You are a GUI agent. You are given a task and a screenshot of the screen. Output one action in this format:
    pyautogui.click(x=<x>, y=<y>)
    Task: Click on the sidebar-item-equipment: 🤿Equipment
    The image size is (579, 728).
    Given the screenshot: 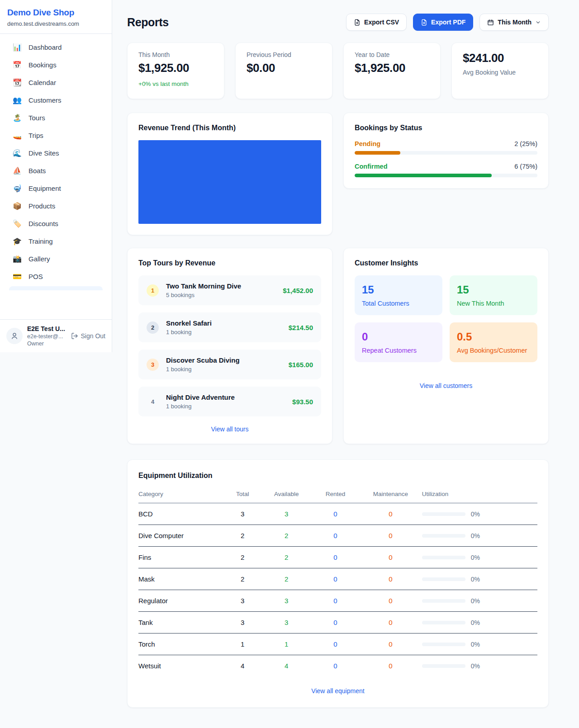 What is the action you would take?
    pyautogui.click(x=56, y=188)
    